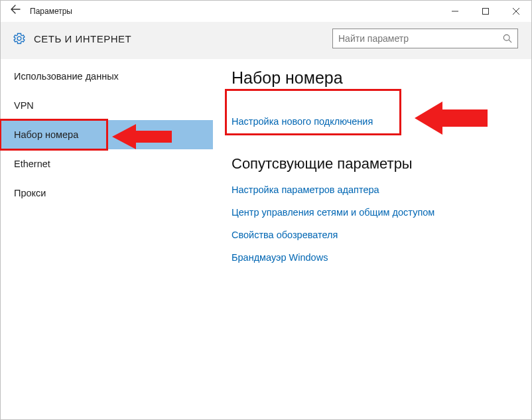  I want to click on minimize-icon, so click(455, 11).